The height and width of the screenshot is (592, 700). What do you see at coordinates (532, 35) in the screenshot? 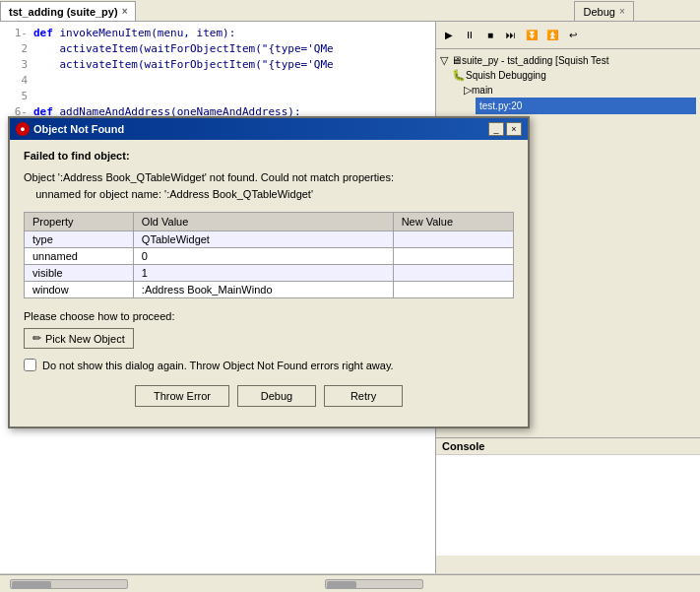
I see `toolbar-btn-step-into: ⏬` at bounding box center [532, 35].